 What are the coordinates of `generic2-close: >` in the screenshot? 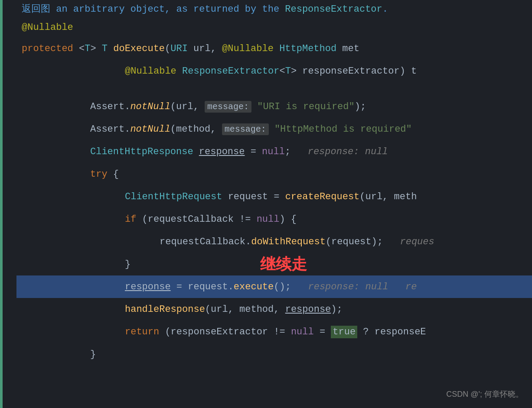 It's located at (294, 71).